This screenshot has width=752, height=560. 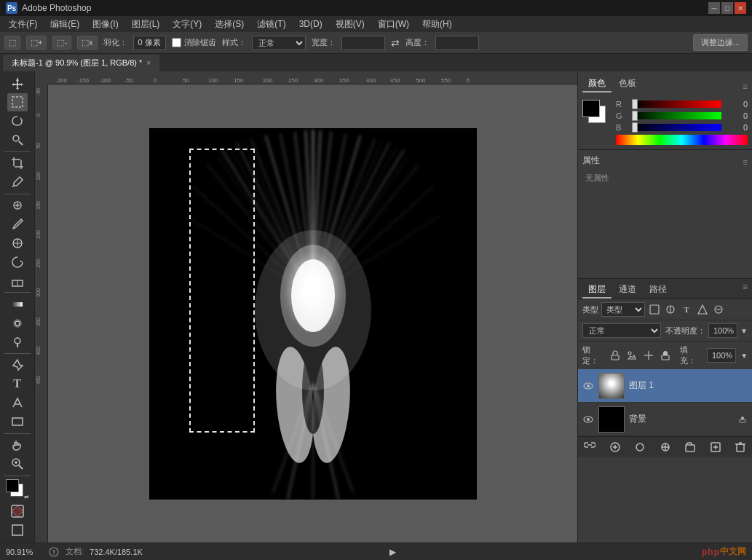 What do you see at coordinates (740, 8) in the screenshot?
I see `close-button: ✕` at bounding box center [740, 8].